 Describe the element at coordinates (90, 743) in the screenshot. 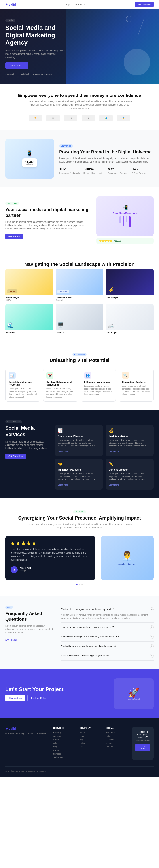

I see `footer-link-policy: Policy` at that location.